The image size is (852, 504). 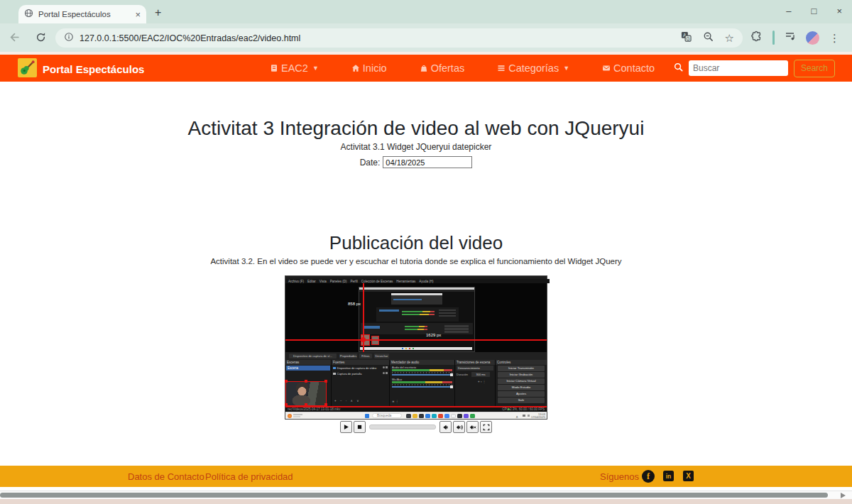 I want to click on obs-mixer-panel: Mezclador de audio Audio del escritorio …, so click(x=422, y=383).